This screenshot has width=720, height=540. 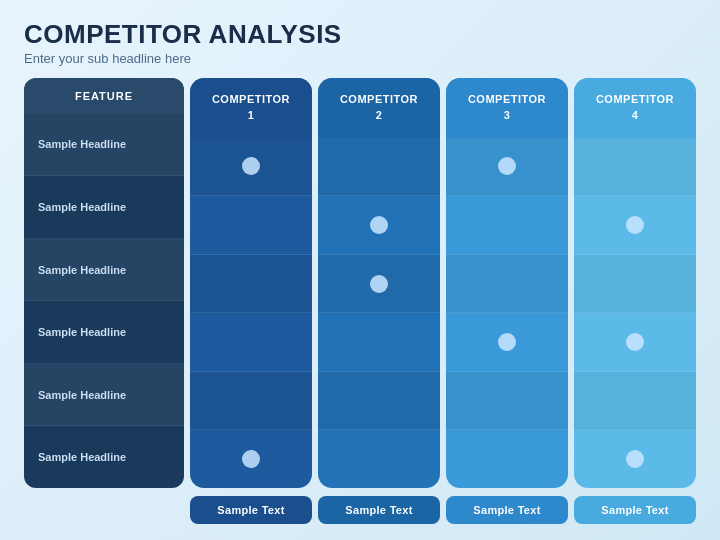 What do you see at coordinates (360, 510) in the screenshot?
I see `footer-row: Sample TextSample TextSample TextSample …` at bounding box center [360, 510].